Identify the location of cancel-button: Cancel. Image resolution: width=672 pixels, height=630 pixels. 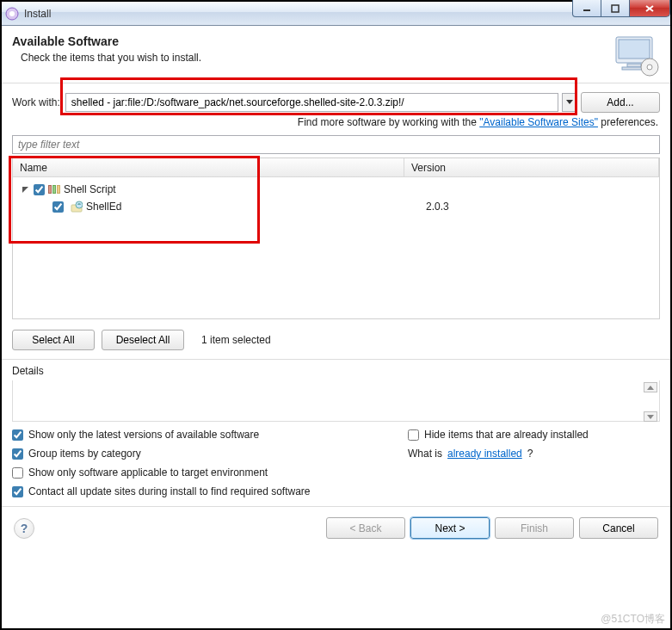
(619, 528).